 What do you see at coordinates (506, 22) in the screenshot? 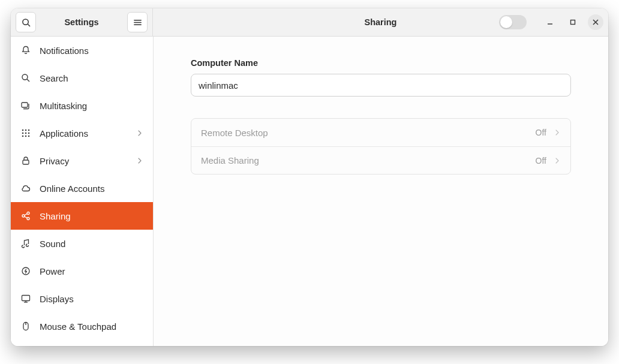
I see `switch-knob` at bounding box center [506, 22].